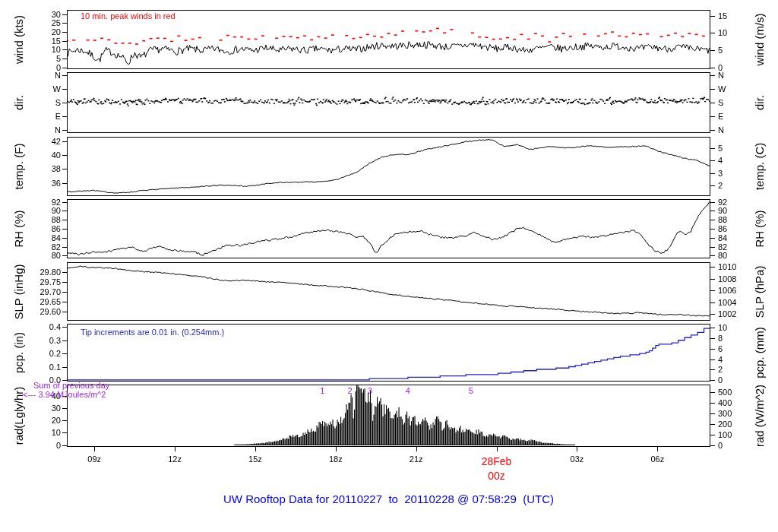 Image resolution: width=778 pixels, height=532 pixels. Describe the element at coordinates (720, 369) in the screenshot. I see `pcp-ytick-right: 2` at that location.